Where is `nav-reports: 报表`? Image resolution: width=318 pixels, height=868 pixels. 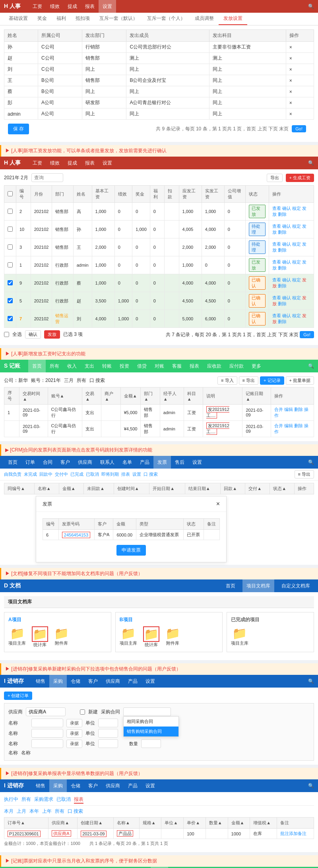 nav-reports: 报表 is located at coordinates (194, 366).